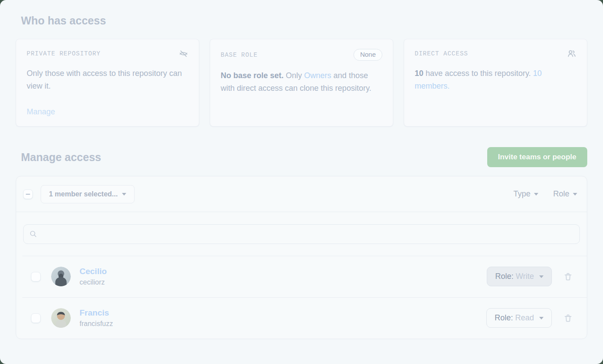 This screenshot has width=603, height=364. Describe the element at coordinates (441, 54) in the screenshot. I see `direct-access-label: DIRECT ACCESS` at that location.